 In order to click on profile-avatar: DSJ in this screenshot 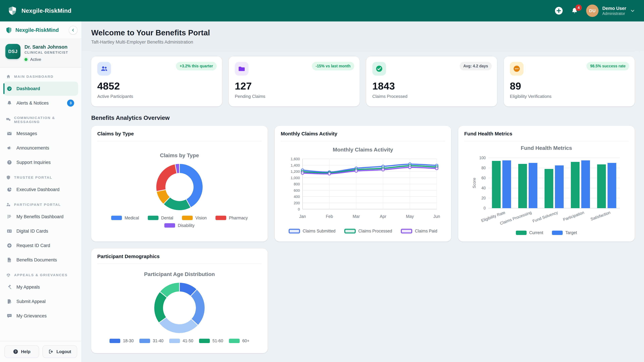, I will do `click(13, 51)`.